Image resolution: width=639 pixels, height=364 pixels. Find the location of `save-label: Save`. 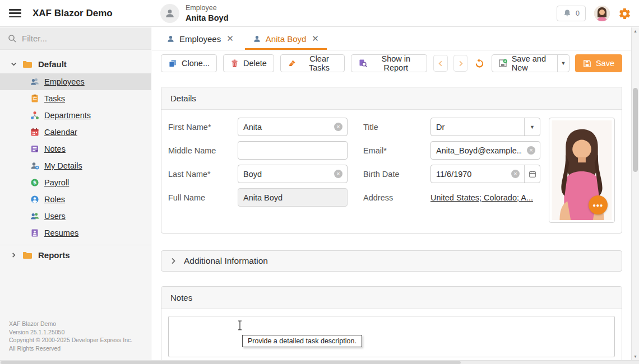

save-label: Save is located at coordinates (605, 63).